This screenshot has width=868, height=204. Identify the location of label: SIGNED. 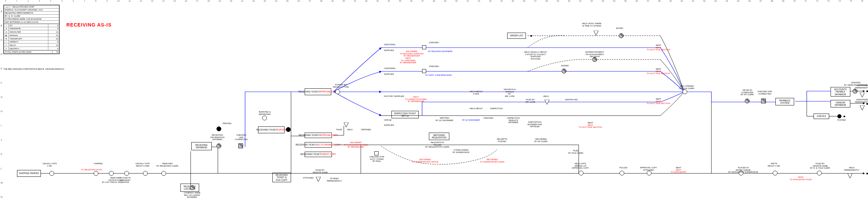
(565, 66).